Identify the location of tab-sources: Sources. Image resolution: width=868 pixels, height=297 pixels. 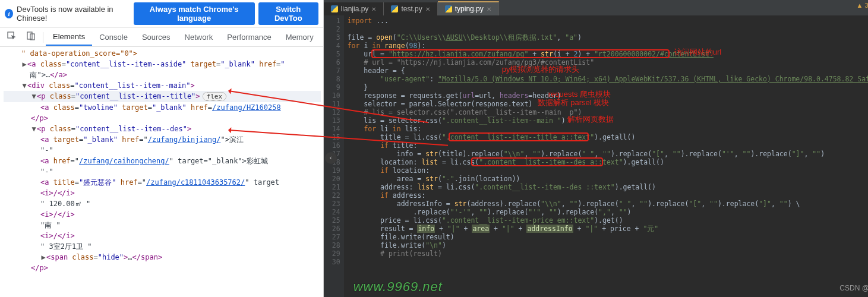
(156, 37).